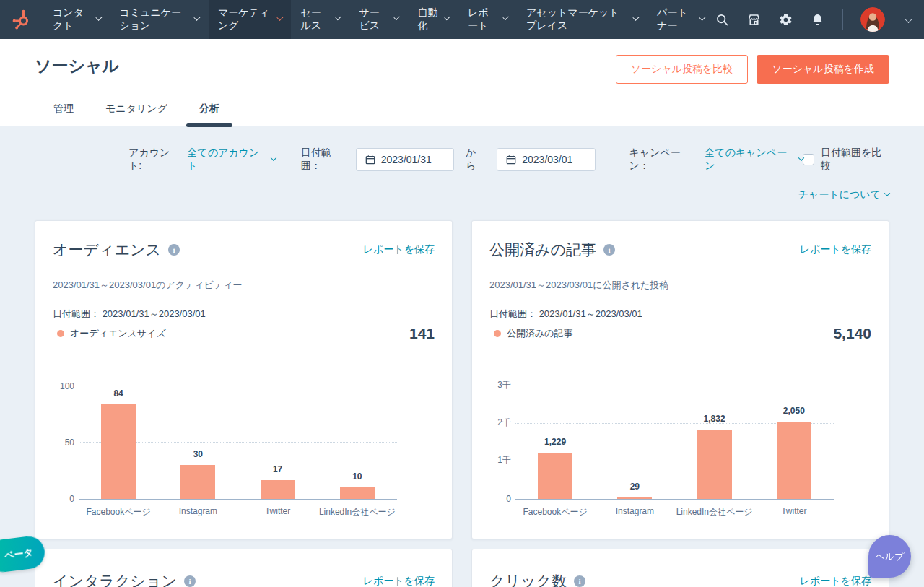 This screenshot has height=587, width=924. I want to click on bar-value-label: 17, so click(278, 469).